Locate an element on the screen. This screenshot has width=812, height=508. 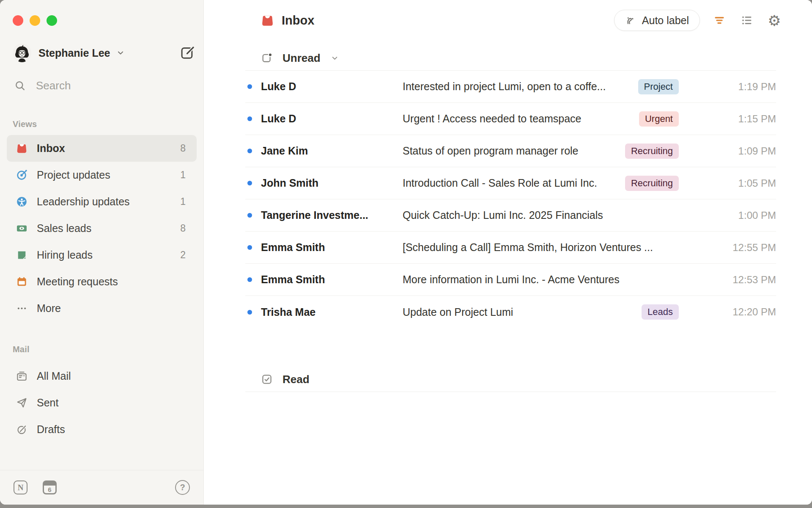
email-time: 12:53 PM is located at coordinates (751, 280).